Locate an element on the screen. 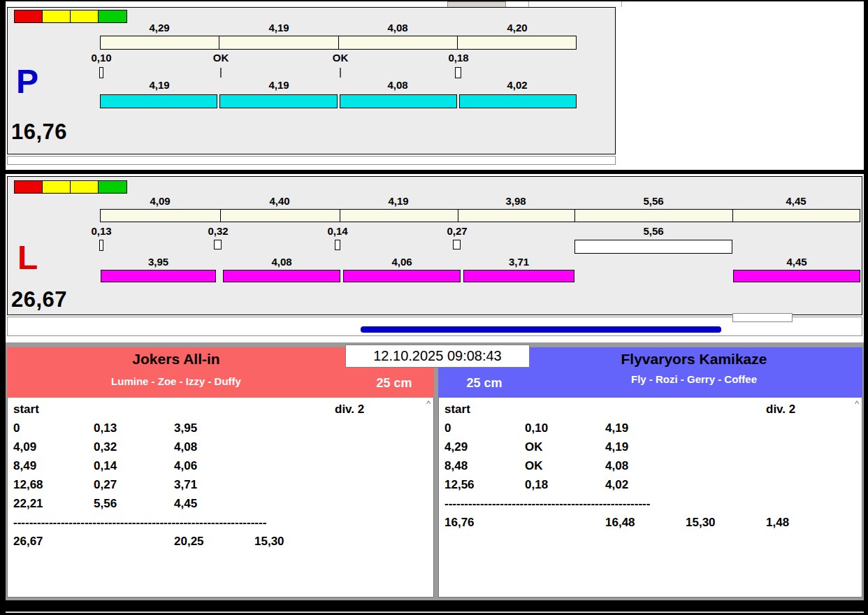 Image resolution: width=868 pixels, height=615 pixels. table-cell: 4,19 is located at coordinates (616, 447).